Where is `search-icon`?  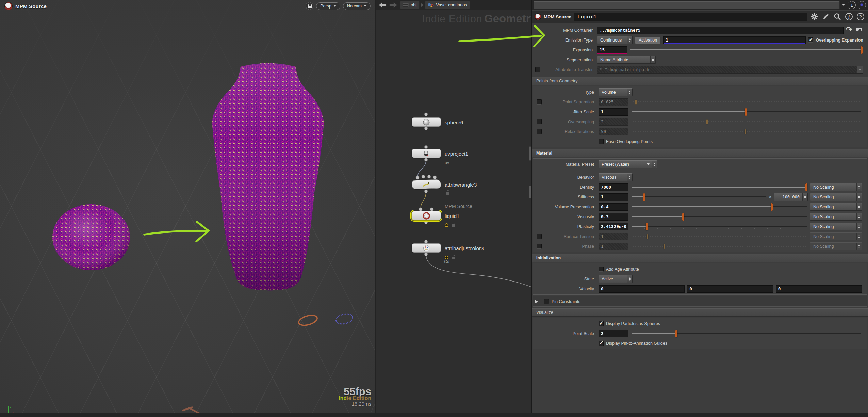 search-icon is located at coordinates (837, 17).